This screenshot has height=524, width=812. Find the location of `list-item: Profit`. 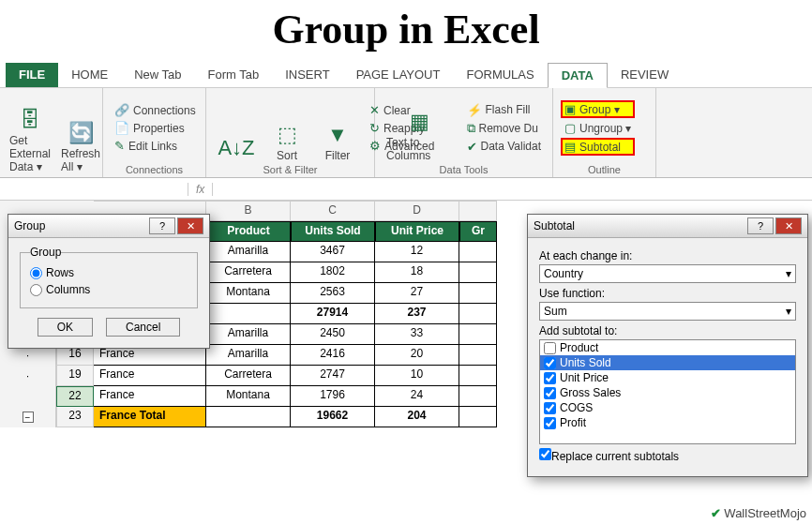

list-item: Profit is located at coordinates (668, 423).